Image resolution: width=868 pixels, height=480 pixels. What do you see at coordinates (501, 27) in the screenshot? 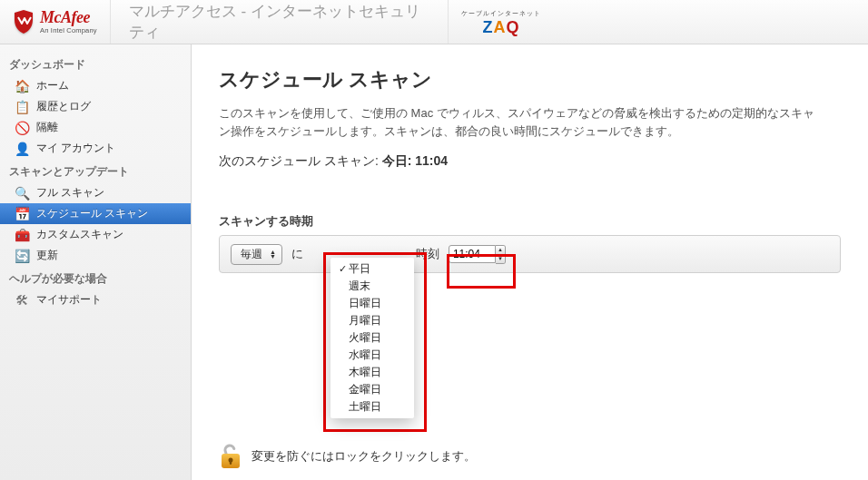
I see `partner-brand: ZAQ` at bounding box center [501, 27].